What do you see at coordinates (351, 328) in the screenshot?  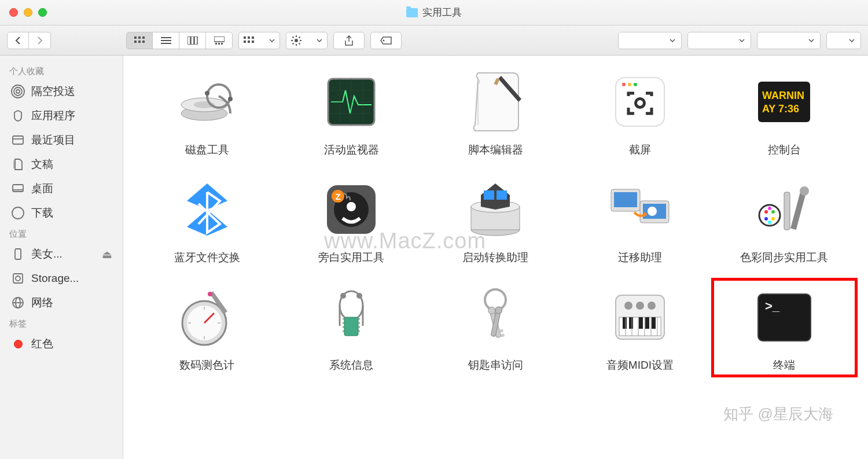 I see `app-sysinfo: 系统信息` at bounding box center [351, 328].